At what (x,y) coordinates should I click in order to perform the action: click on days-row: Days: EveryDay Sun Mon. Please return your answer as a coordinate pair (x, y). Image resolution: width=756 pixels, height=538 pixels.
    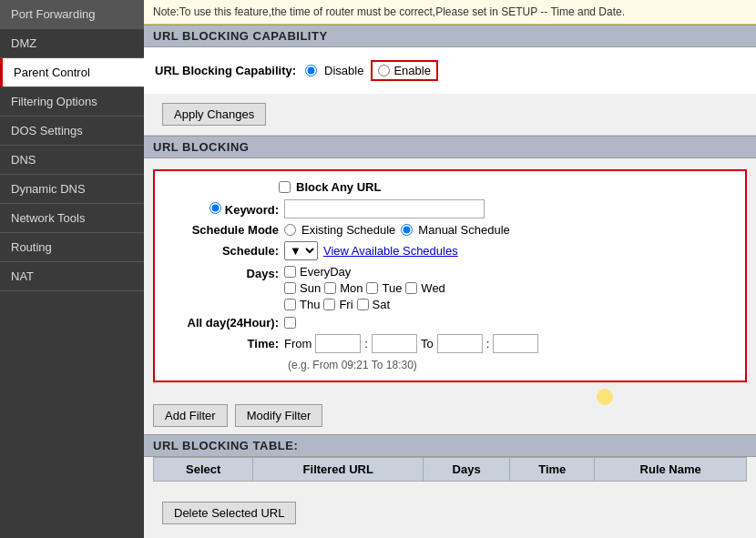
    Looking at the image, I should click on (450, 288).